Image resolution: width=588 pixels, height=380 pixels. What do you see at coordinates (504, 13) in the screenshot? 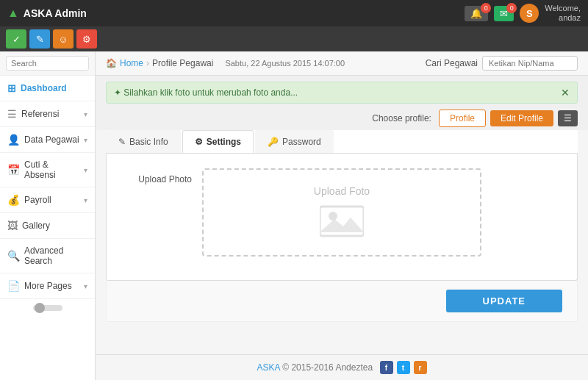
I see `mail-button: ✉ 0` at bounding box center [504, 13].